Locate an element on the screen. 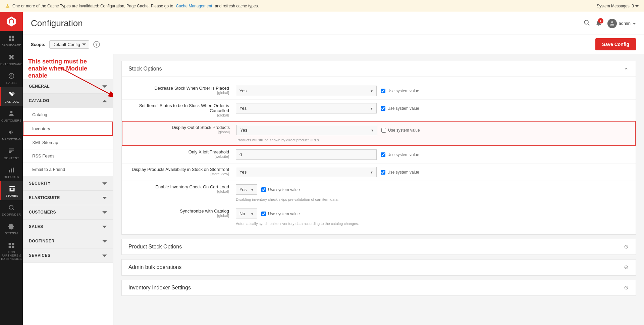 This screenshot has height=325, width=644. set-in-stock-select: Yes No is located at coordinates (306, 108).